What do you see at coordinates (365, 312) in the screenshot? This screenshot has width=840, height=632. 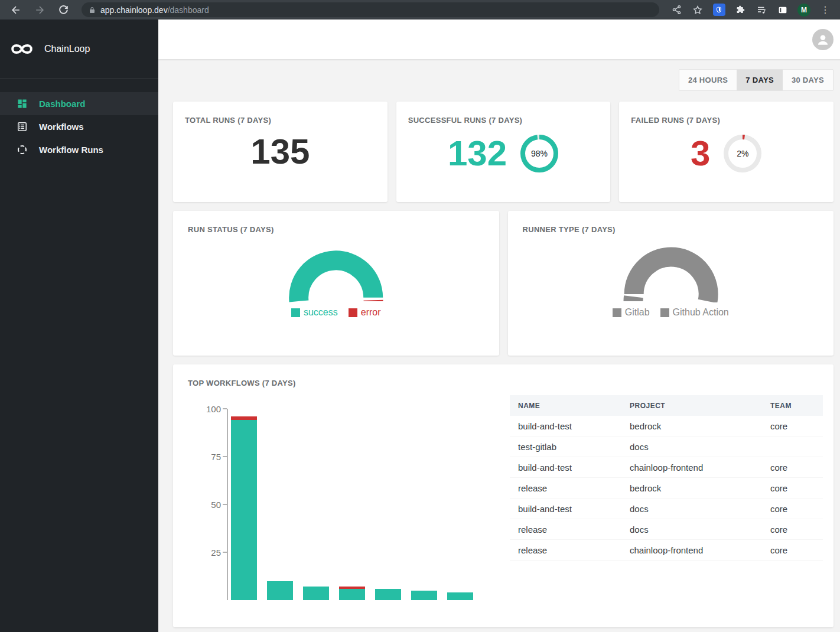 I see `legend-item: error` at bounding box center [365, 312].